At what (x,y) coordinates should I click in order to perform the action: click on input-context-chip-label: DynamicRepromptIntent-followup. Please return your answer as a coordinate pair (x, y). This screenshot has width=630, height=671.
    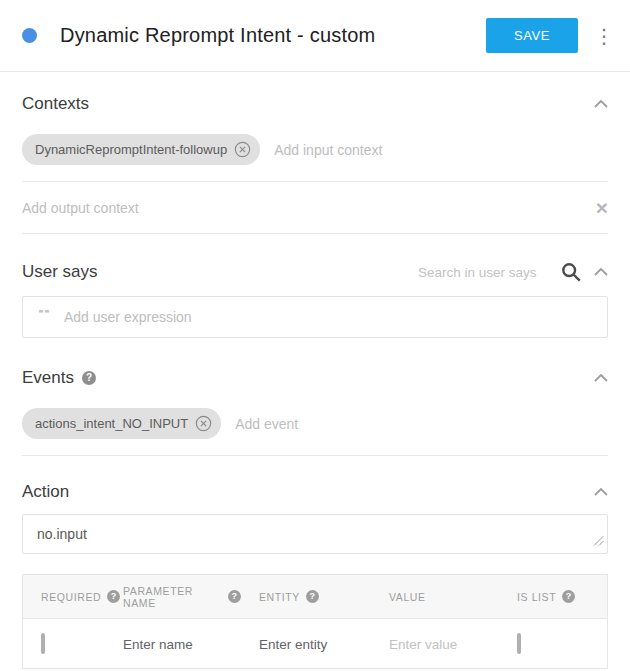
    Looking at the image, I should click on (131, 150).